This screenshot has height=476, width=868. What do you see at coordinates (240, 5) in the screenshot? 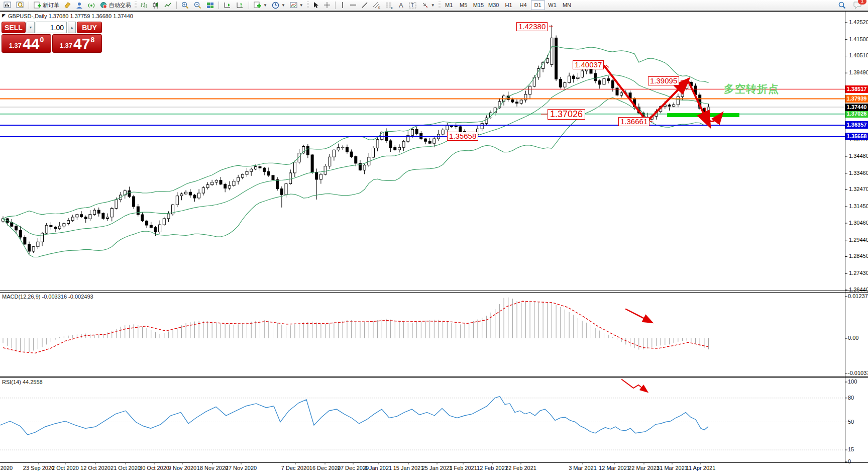
I see `chart-shift-icon` at bounding box center [240, 5].